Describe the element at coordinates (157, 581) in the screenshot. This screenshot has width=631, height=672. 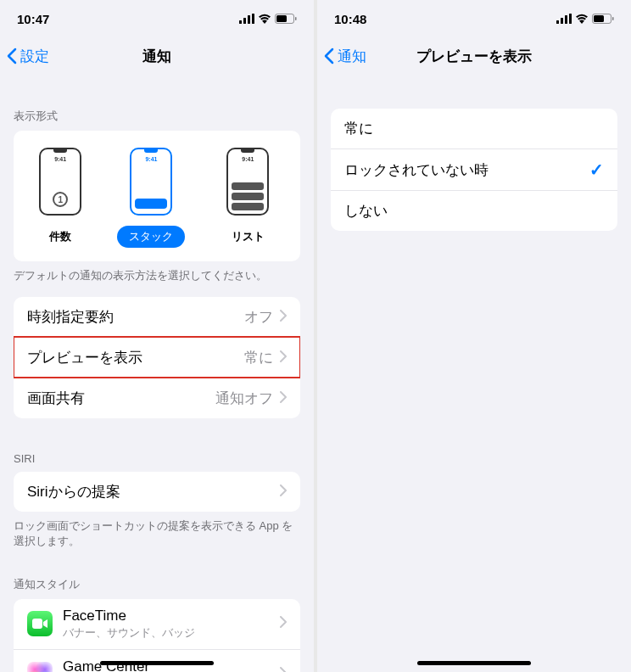
I see `section-header-style: 通知スタイル` at that location.